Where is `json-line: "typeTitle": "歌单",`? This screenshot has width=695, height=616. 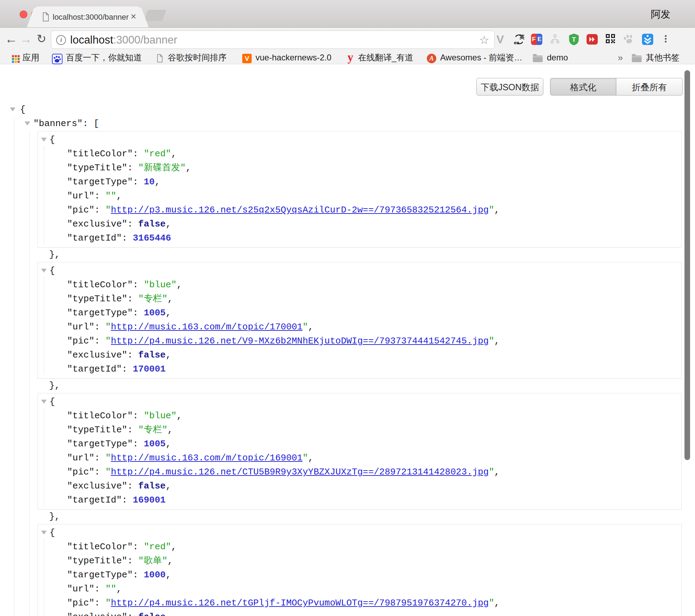
json-line: "typeTitle": "歌单", is located at coordinates (359, 561).